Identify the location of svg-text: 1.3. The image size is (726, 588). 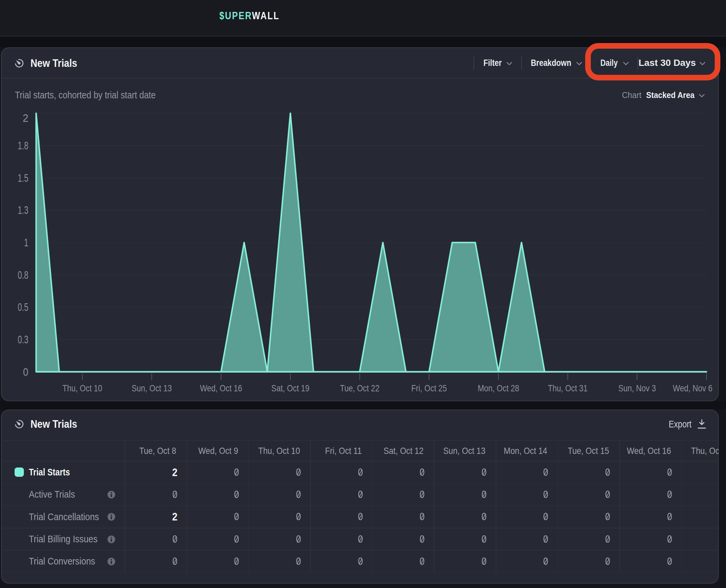
(23, 210).